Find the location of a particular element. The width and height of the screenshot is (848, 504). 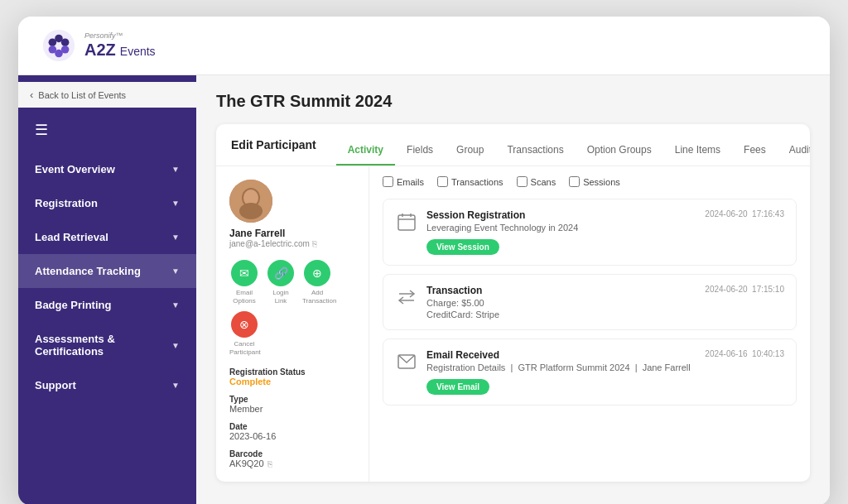

tab-group: Group is located at coordinates (470, 151).